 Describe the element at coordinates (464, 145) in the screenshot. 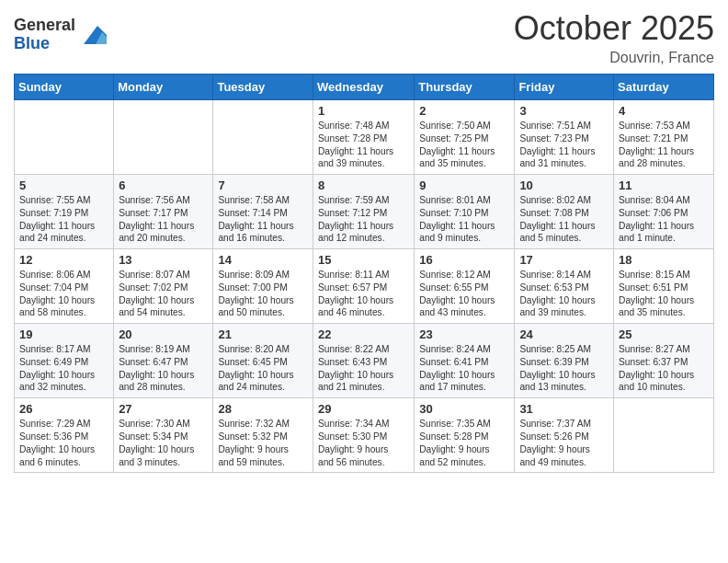

I see `day-content: Sunrise: 7:50 AM Sunset: 7:25 PM Dayligh…` at that location.